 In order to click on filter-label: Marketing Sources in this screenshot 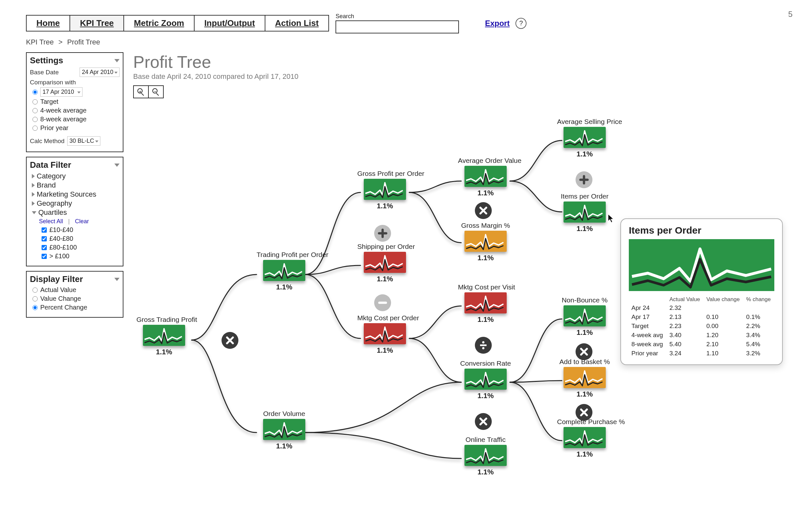, I will do `click(67, 194)`.